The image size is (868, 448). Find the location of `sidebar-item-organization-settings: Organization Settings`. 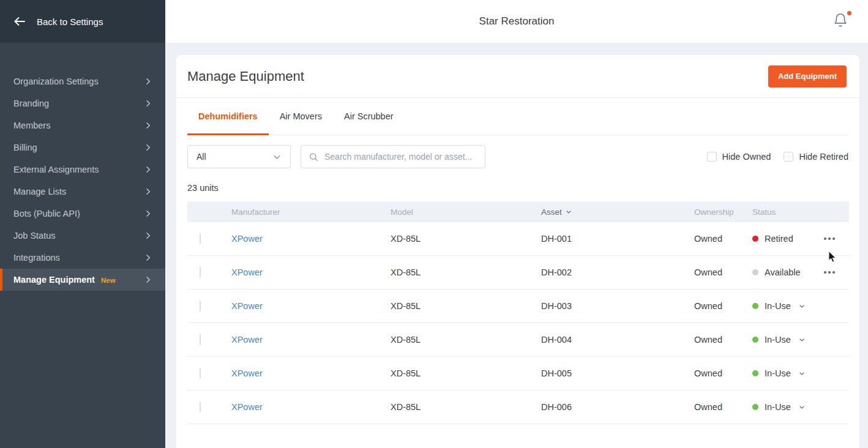

sidebar-item-organization-settings: Organization Settings is located at coordinates (83, 81).